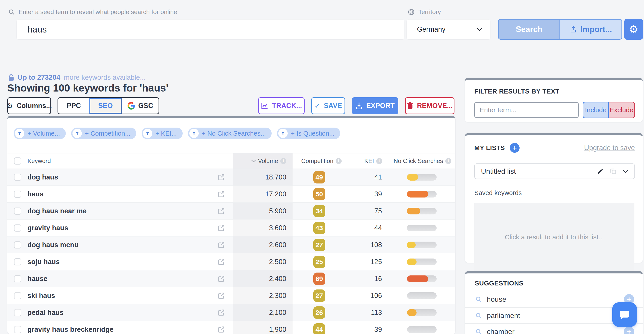 The height and width of the screenshot is (334, 644). Describe the element at coordinates (359, 106) in the screenshot. I see `download-icon` at that location.